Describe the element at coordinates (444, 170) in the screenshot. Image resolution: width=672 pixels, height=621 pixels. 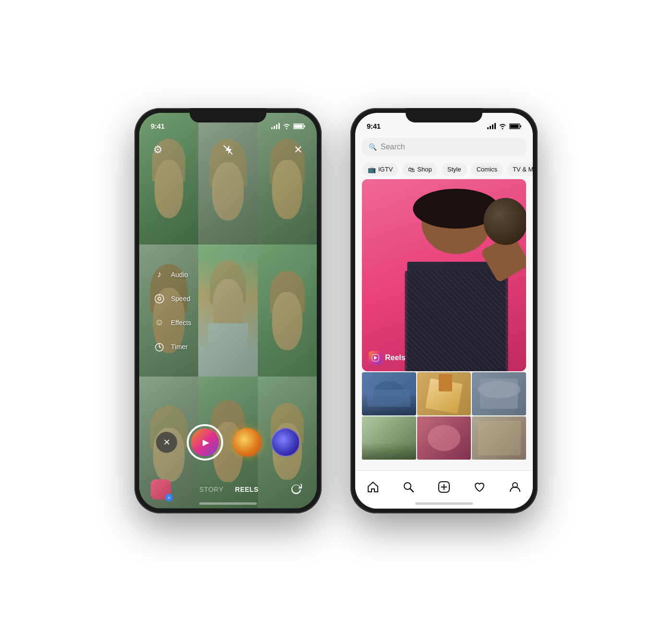
I see `category-row: 📺 IGTV 🛍 Shop Style Comics TV & Movie` at that location.